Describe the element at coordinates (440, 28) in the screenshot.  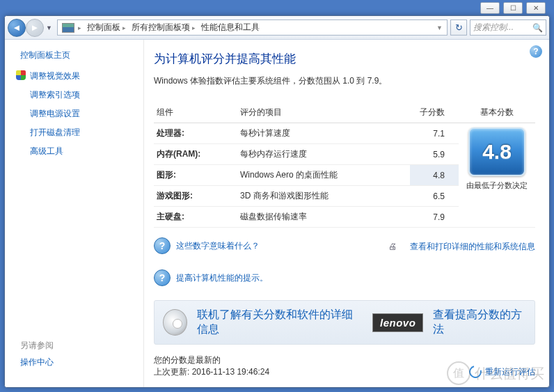
I see `address-dropdown-icon: ▼` at that location.